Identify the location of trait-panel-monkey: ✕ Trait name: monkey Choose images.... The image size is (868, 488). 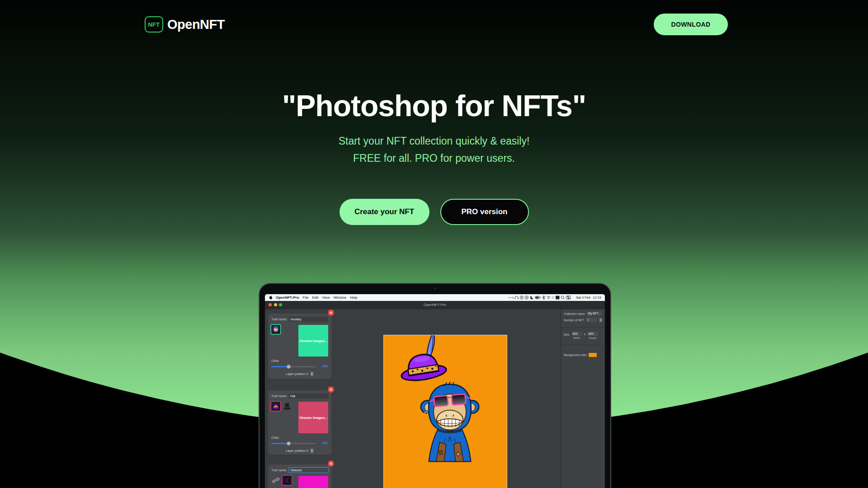
(300, 346).